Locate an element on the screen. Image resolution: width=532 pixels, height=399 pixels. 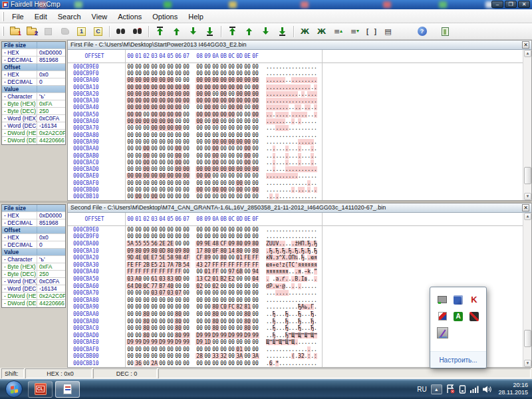
property-row: - DECIMAL0 is located at coordinates (33, 82).